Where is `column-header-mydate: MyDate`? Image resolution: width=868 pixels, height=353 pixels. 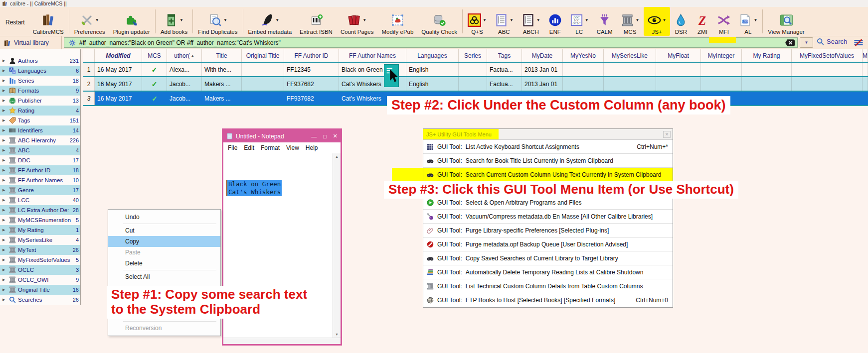
column-header-mydate: MyDate is located at coordinates (542, 56).